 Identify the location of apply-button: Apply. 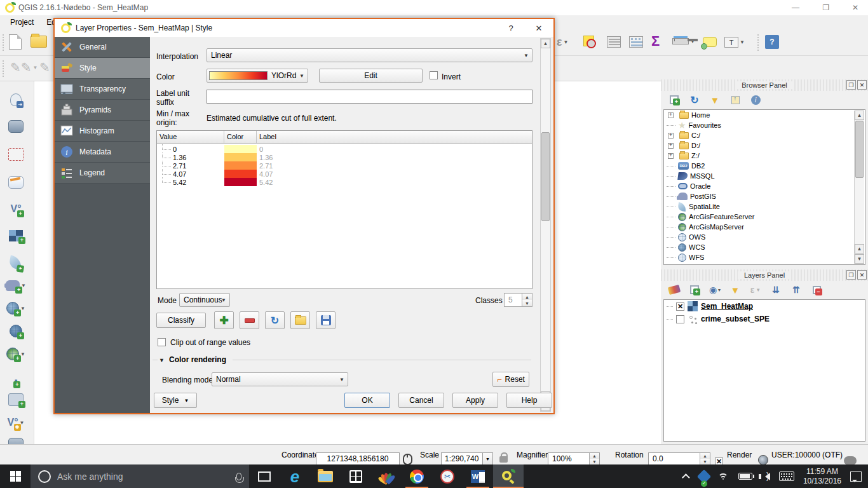
(475, 400).